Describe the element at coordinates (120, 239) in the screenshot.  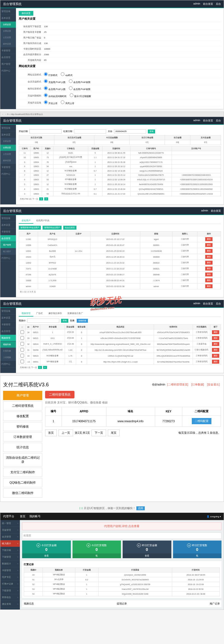
I see `table-row: 11381SPGSQLD2015-01-25 10:17:22sigert三级代…` at that location.